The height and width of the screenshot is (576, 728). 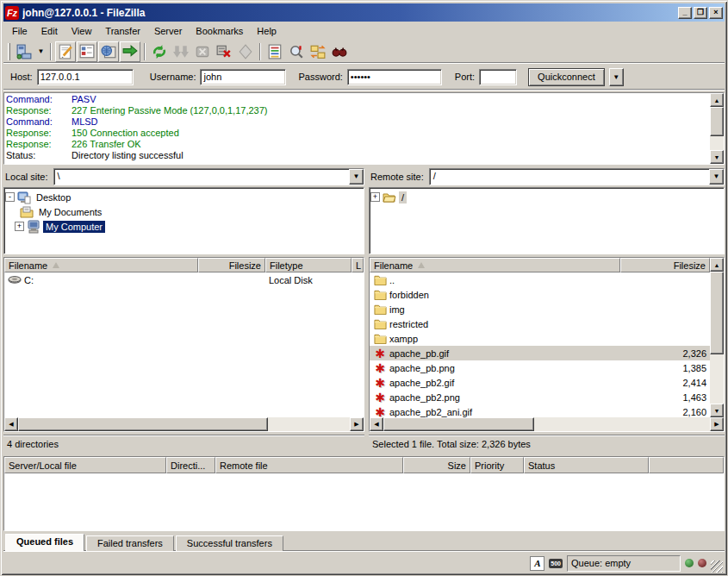 I want to click on menu-help: Help, so click(x=267, y=31).